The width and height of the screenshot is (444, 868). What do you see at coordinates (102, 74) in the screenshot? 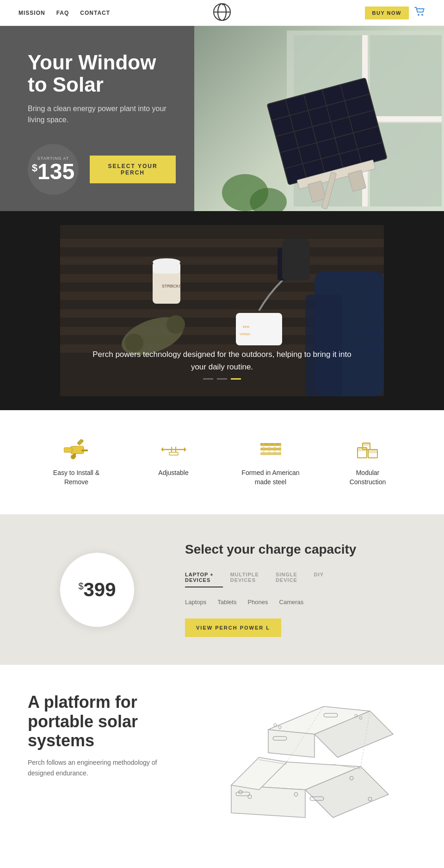
I see `hero-title: Your Window to Solar` at bounding box center [102, 74].